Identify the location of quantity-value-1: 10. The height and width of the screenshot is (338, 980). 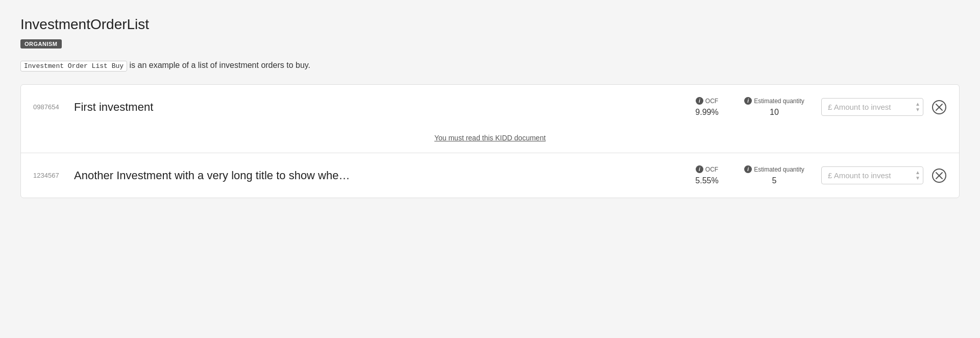
(774, 112).